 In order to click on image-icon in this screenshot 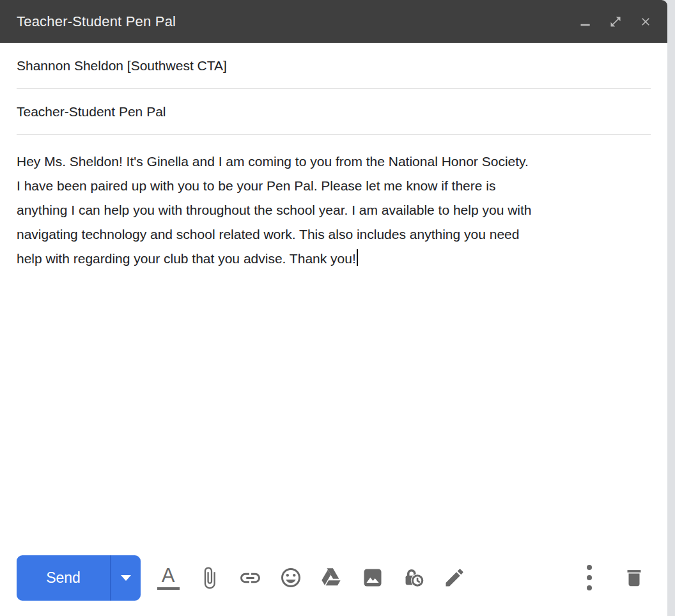, I will do `click(373, 578)`.